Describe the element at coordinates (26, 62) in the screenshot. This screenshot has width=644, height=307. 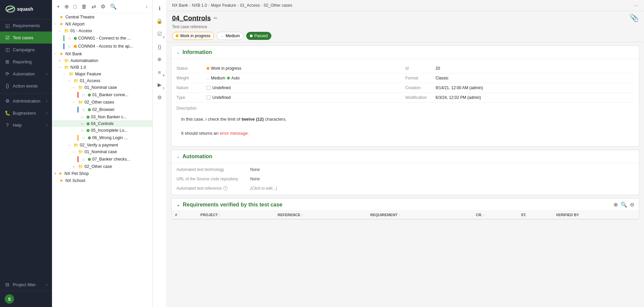
I see `nav-item-reporting: ⊞ Reporting` at that location.